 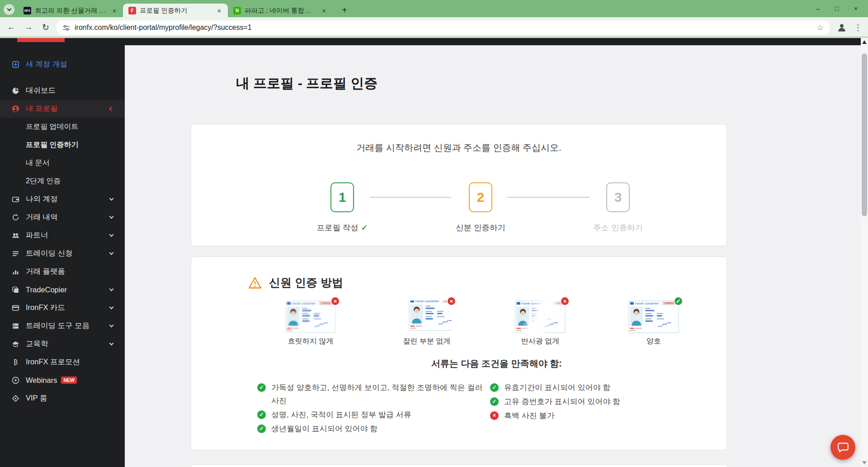 What do you see at coordinates (446, 28) in the screenshot?
I see `url-text: ironfx.com/ko/client-portal/myprofile/le…` at bounding box center [446, 28].